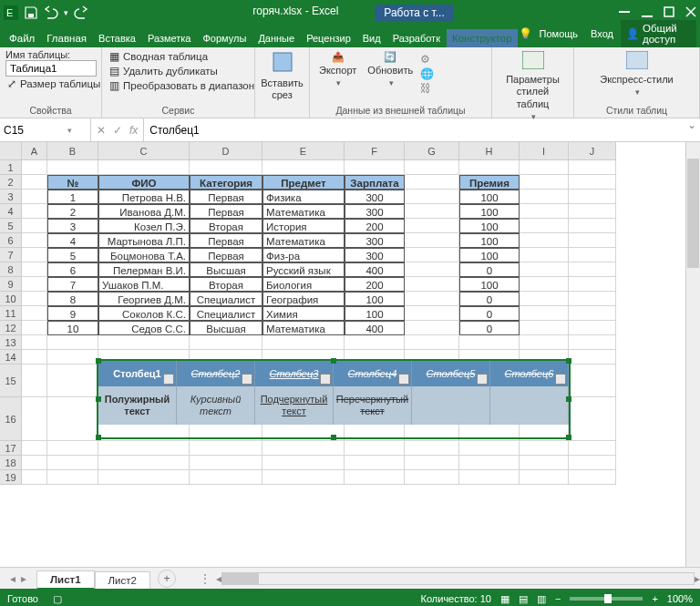  I want to click on save-icon, so click(31, 13).